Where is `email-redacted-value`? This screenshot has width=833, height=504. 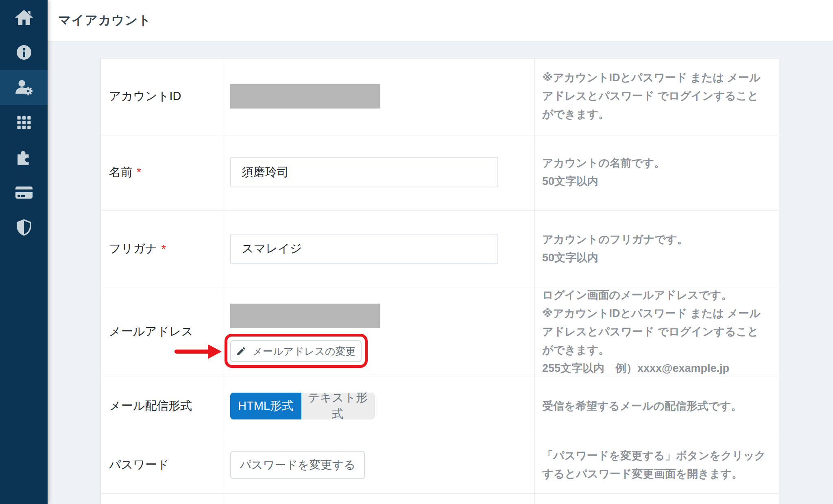
email-redacted-value is located at coordinates (305, 316).